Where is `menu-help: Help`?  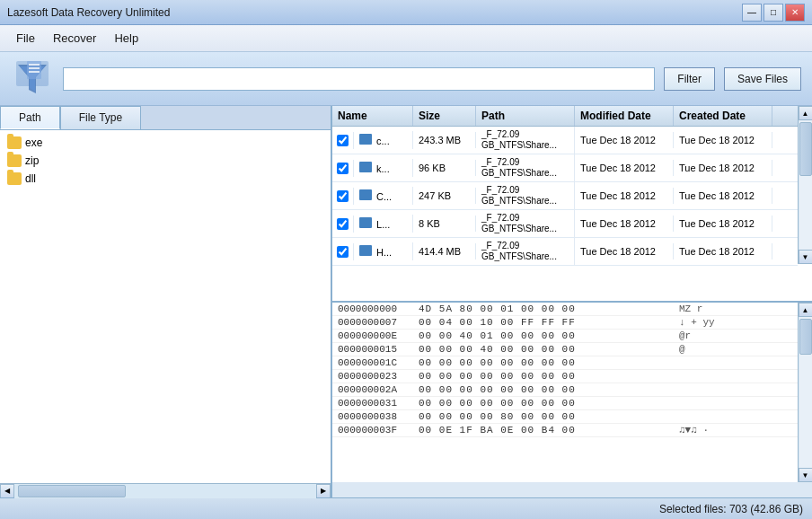 menu-help: Help is located at coordinates (126, 38).